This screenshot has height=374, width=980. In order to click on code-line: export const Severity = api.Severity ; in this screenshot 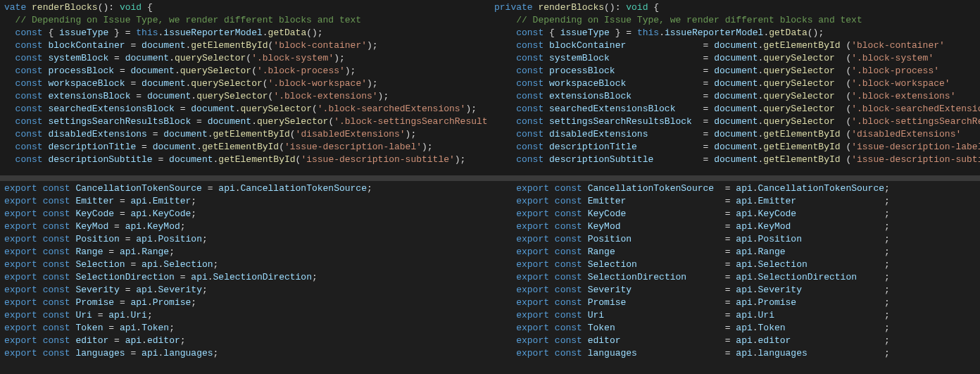, I will do `click(736, 290)`.